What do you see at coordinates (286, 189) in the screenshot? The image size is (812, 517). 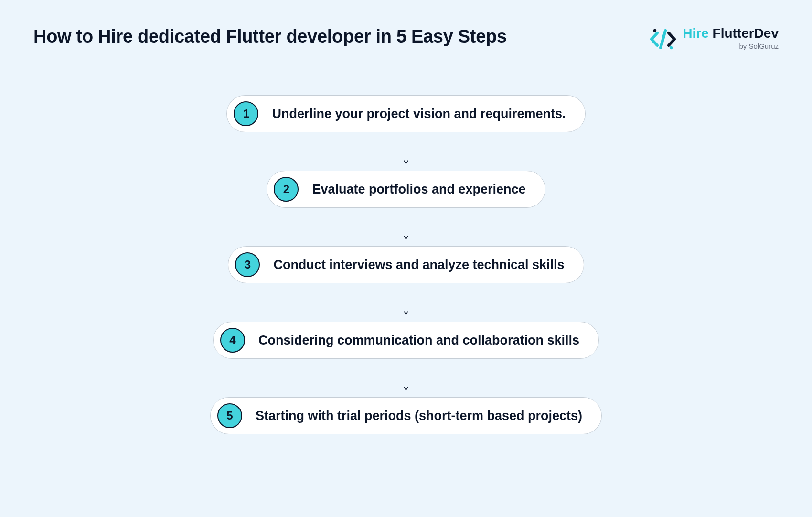 I see `step-number-badge: 2` at bounding box center [286, 189].